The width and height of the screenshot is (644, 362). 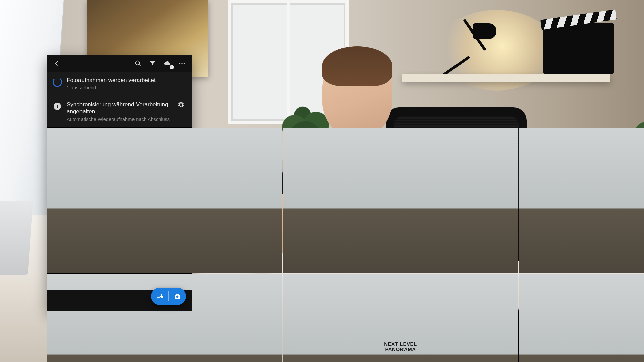 I want to click on sync-paused-row: ! Synchronisierung während Verarbeitung …, so click(x=119, y=111).